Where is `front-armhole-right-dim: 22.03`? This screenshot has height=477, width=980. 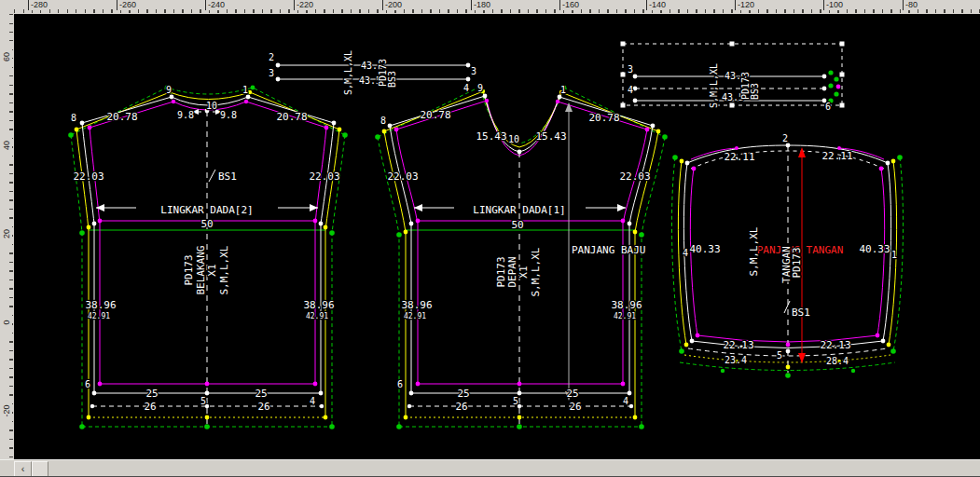
front-armhole-right-dim: 22.03 is located at coordinates (634, 177).